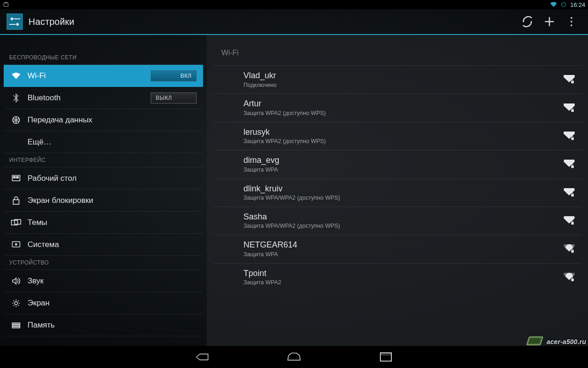 This screenshot has width=588, height=368. Describe the element at coordinates (103, 178) in the screenshot. I see `setting-row-рабочий-стол: Рабочий стол` at that location.